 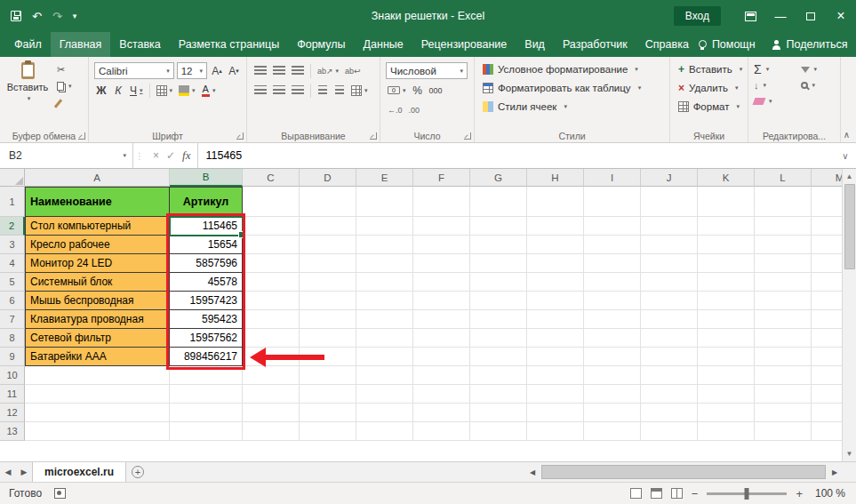 What do you see at coordinates (850, 227) in the screenshot?
I see `vertical-scroll-thumb` at bounding box center [850, 227].